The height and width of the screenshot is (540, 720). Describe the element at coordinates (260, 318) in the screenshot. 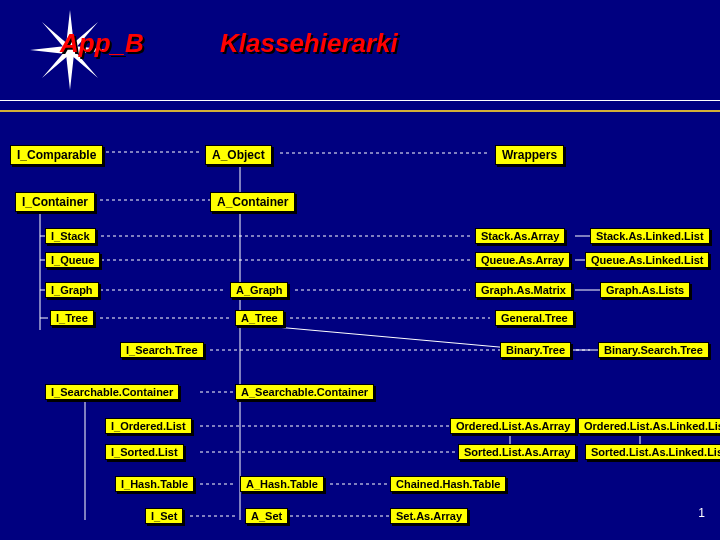

I see `box-a-tree: A_Tree` at that location.